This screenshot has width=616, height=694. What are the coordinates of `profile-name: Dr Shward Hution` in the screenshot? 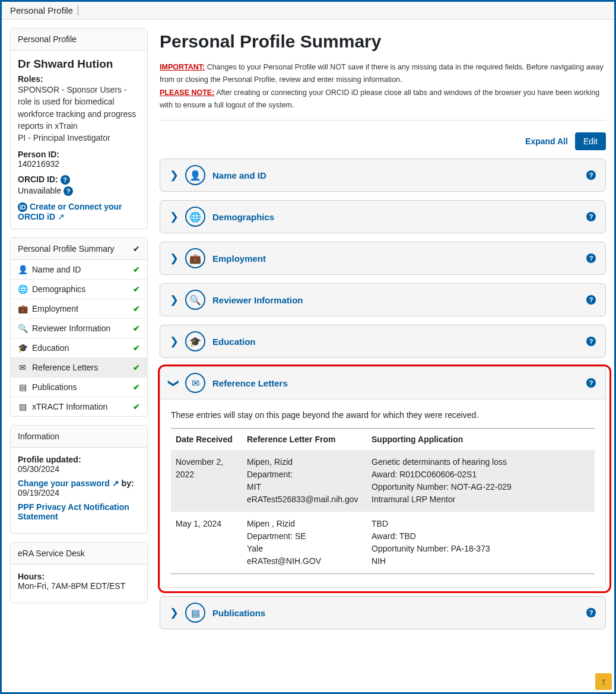 It's located at (79, 64).